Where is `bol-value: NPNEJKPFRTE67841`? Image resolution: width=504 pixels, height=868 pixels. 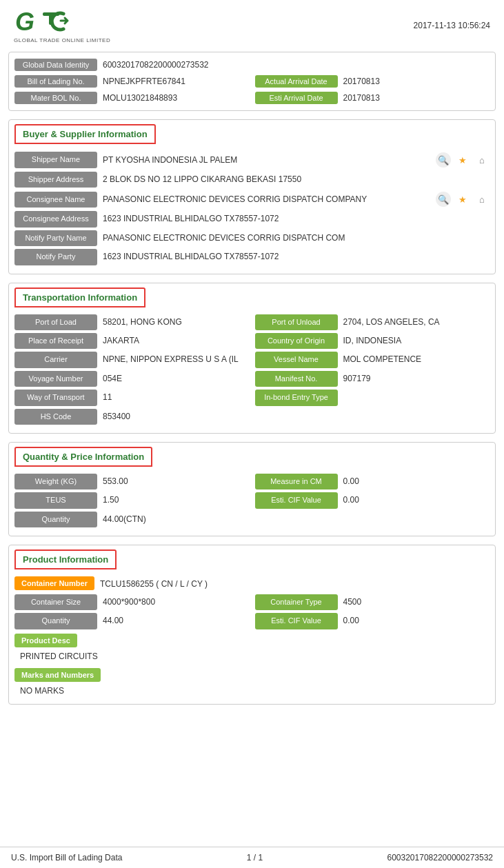 bol-value: NPNEJKPFRTE67841 is located at coordinates (144, 81).